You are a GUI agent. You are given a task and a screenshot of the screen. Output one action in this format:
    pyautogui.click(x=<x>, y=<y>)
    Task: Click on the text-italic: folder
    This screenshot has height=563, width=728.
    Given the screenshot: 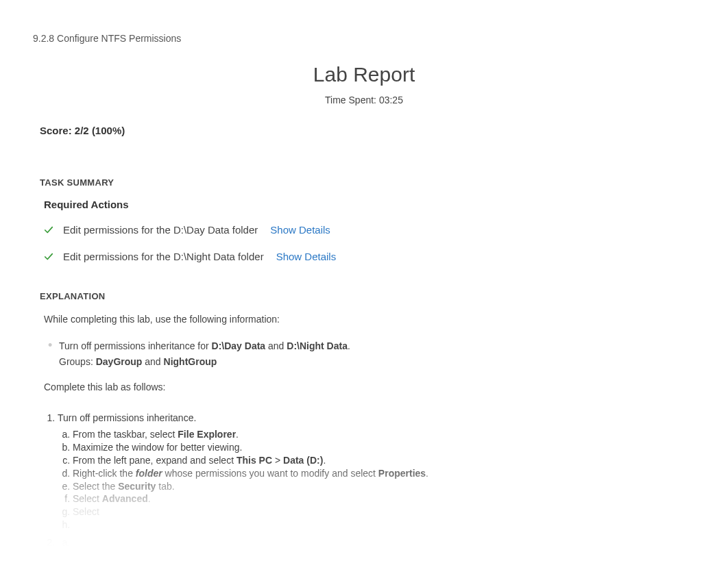 What is the action you would take?
    pyautogui.click(x=149, y=473)
    